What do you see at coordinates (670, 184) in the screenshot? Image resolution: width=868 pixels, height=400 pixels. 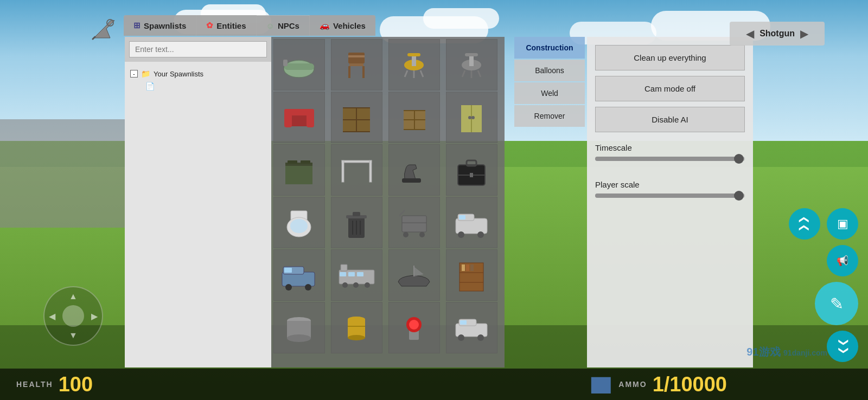 I see `playerscale-label: Player scale` at bounding box center [670, 184].